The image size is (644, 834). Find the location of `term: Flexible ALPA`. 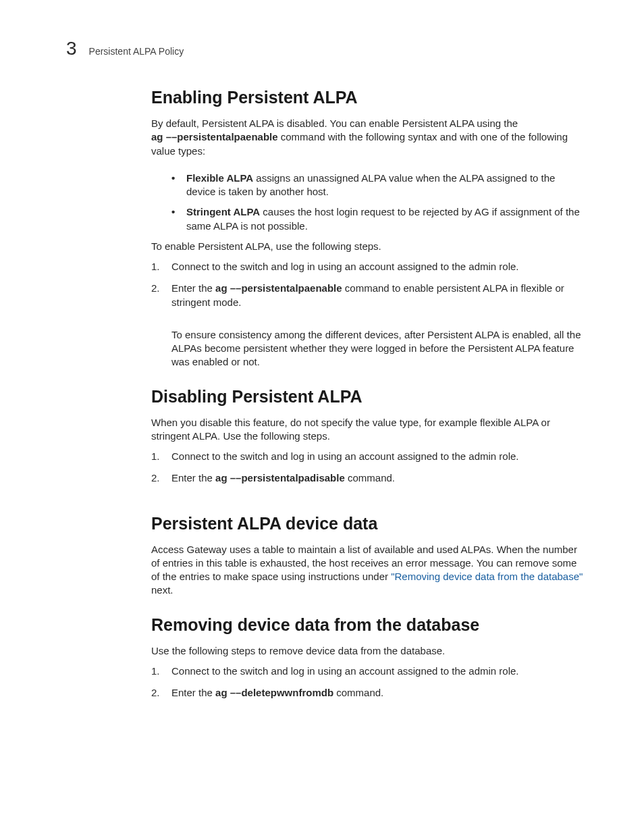

term: Flexible ALPA is located at coordinates (220, 178).